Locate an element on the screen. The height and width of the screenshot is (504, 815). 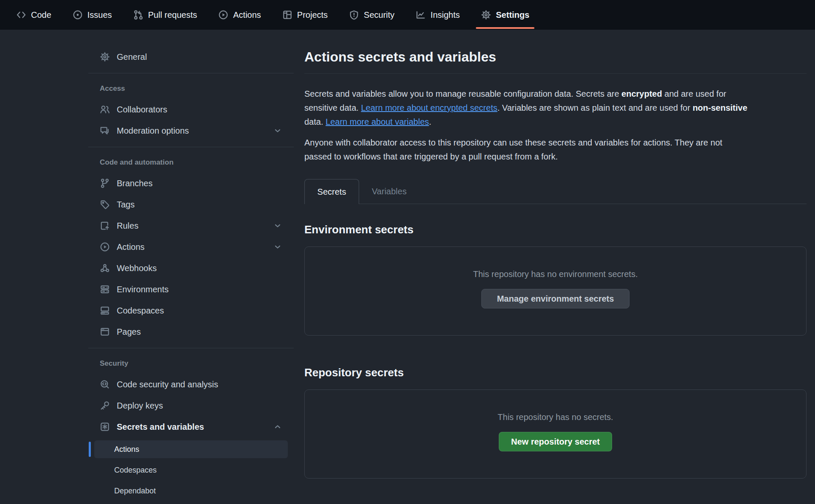
sidebar-subitem-label: Dependabot is located at coordinates (135, 491).